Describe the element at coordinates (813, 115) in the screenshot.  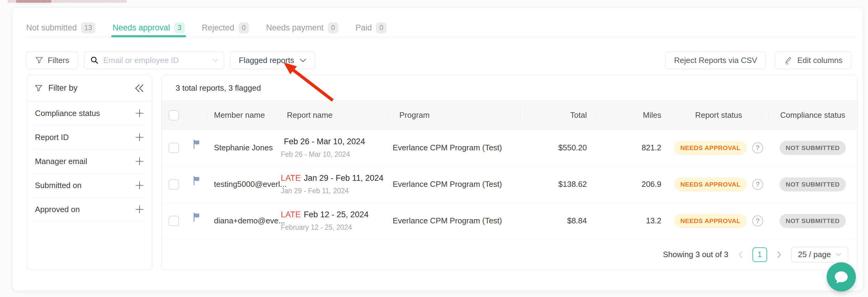
I see `column-header-compliance-status: Compliance status` at that location.